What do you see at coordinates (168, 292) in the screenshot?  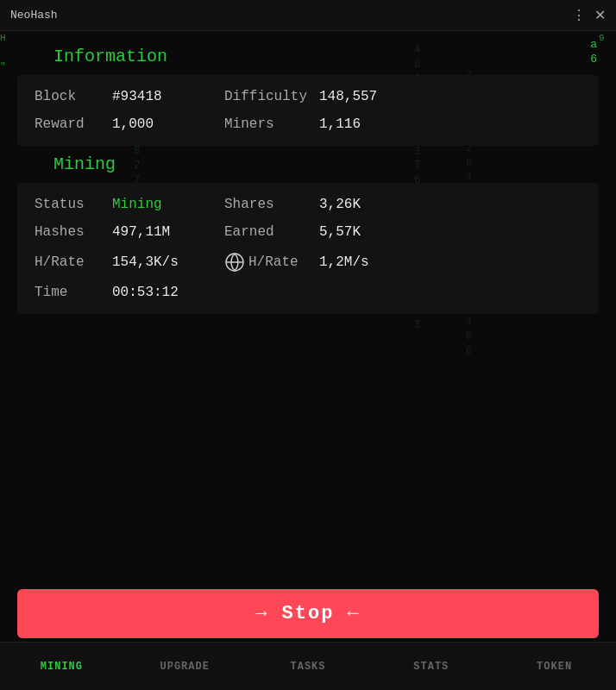 I see `time-value: 00:53:12` at bounding box center [168, 292].